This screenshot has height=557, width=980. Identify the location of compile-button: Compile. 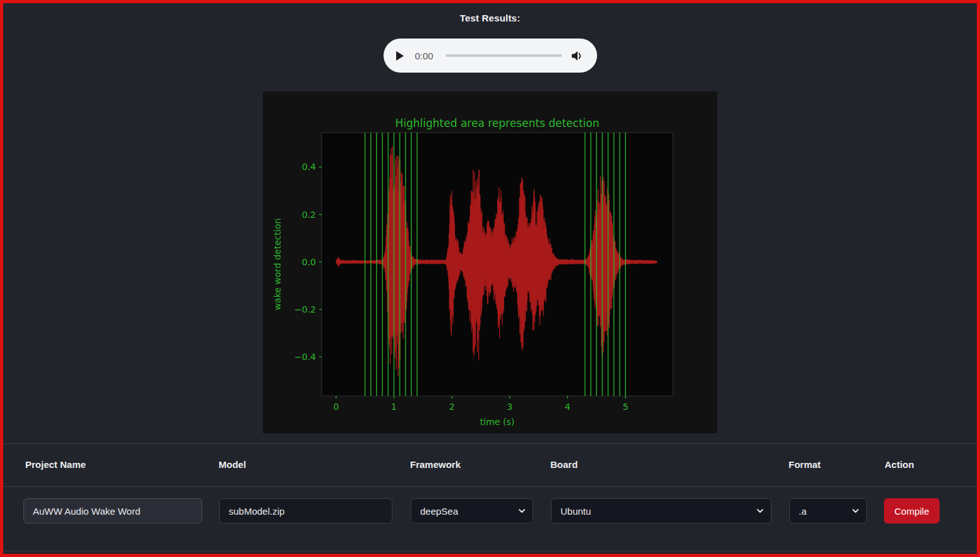
(912, 511).